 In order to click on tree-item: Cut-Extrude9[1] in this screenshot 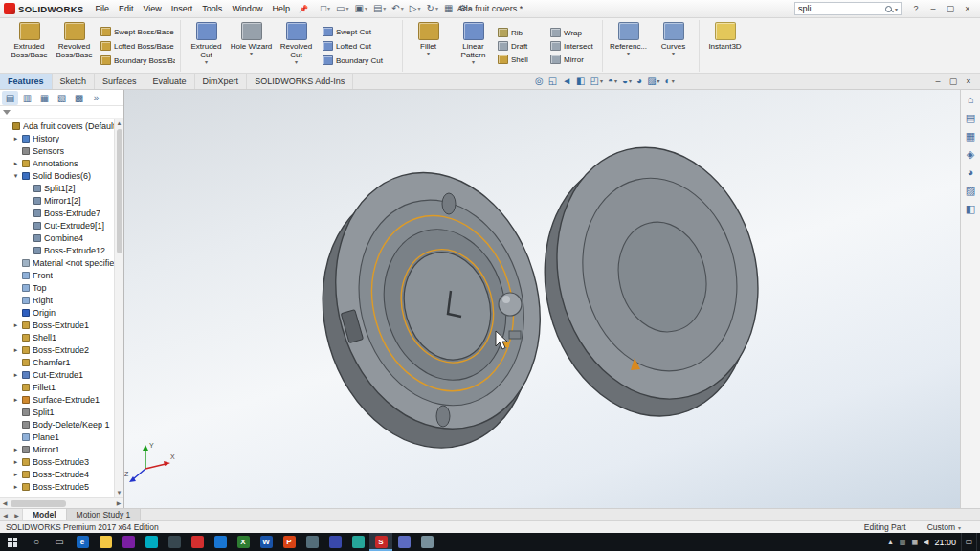, I will do `click(57, 226)`.